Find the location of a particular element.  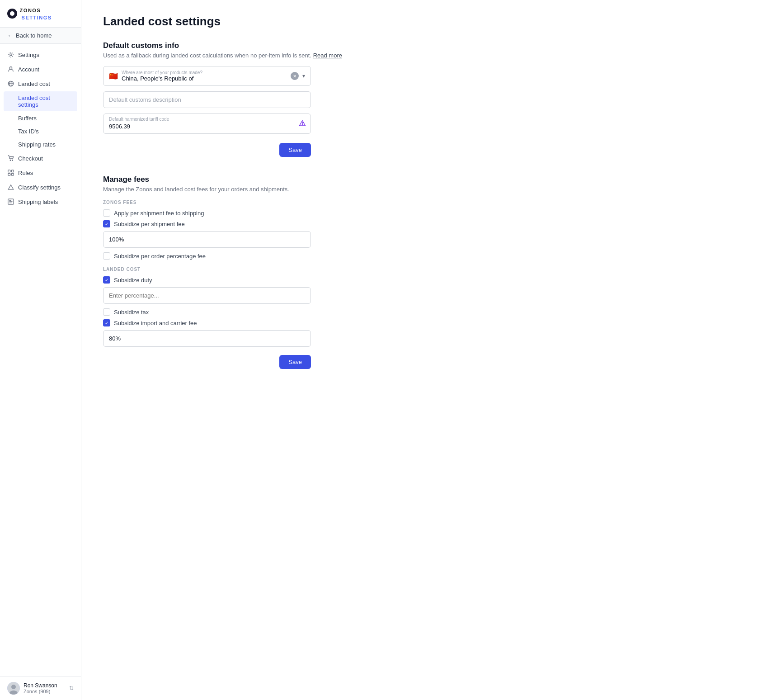

subsidize-import-label: Subsidize import and carrier fee is located at coordinates (155, 323).